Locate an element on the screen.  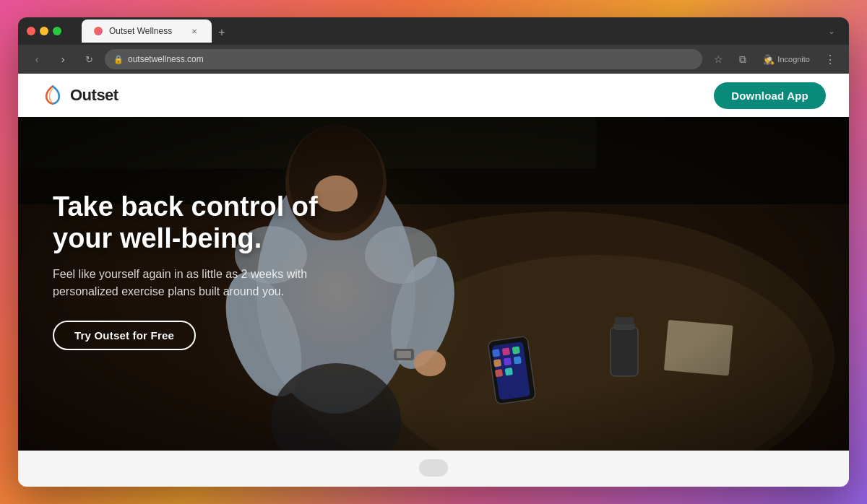
hero-subtext: Feel like yourself again in as little as… is located at coordinates (204, 283).